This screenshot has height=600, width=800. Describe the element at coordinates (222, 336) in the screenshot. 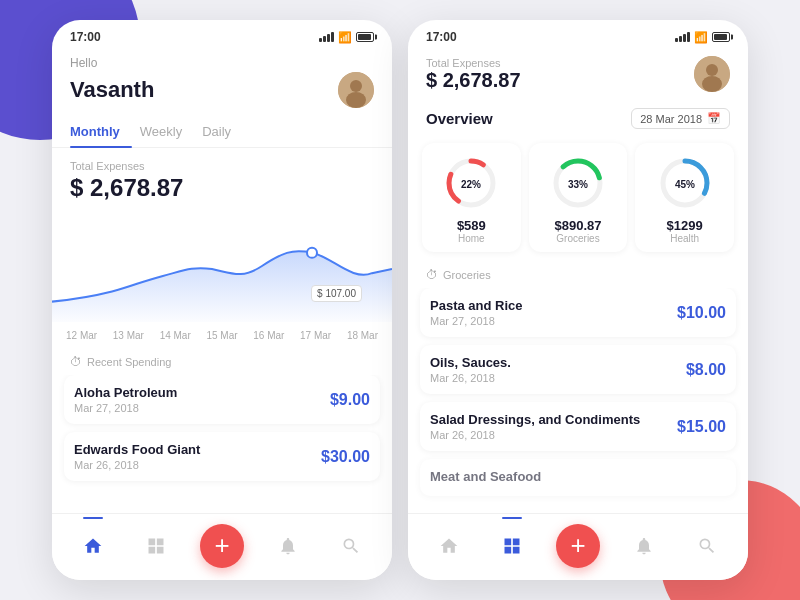

I see `date-15mar: 15 Mar` at that location.